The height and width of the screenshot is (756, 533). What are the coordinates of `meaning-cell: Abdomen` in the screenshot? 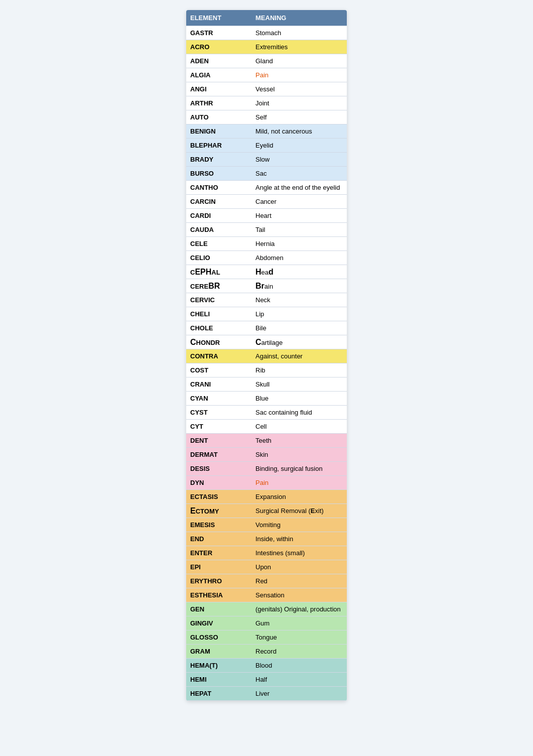 It's located at (299, 258).